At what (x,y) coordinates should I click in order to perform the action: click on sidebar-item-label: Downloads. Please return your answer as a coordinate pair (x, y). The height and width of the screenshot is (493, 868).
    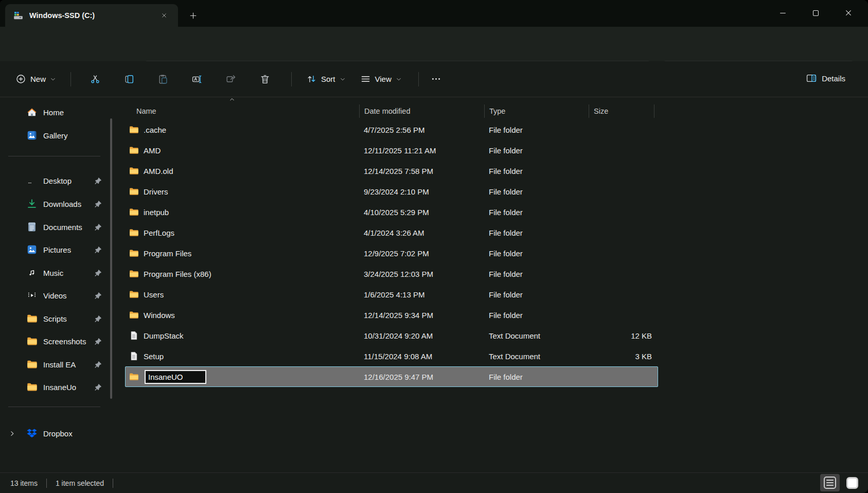
    Looking at the image, I should click on (68, 204).